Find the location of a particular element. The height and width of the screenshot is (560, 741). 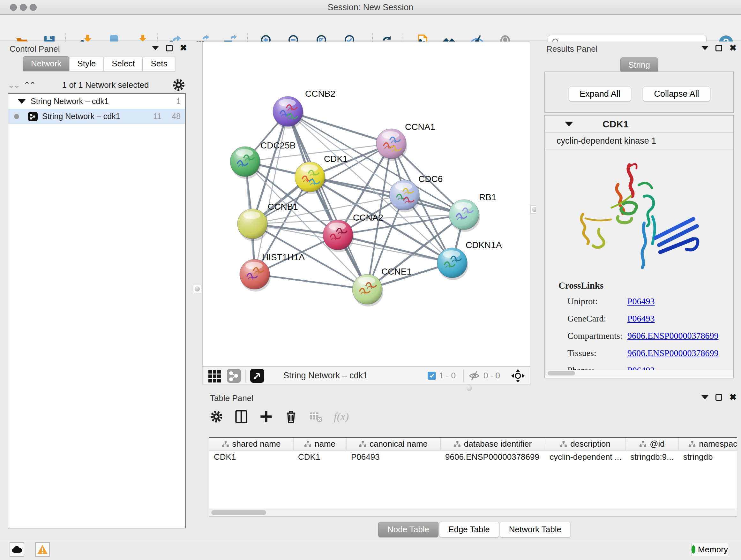

node-label-CDKN1A: CDKN1A is located at coordinates (484, 245).